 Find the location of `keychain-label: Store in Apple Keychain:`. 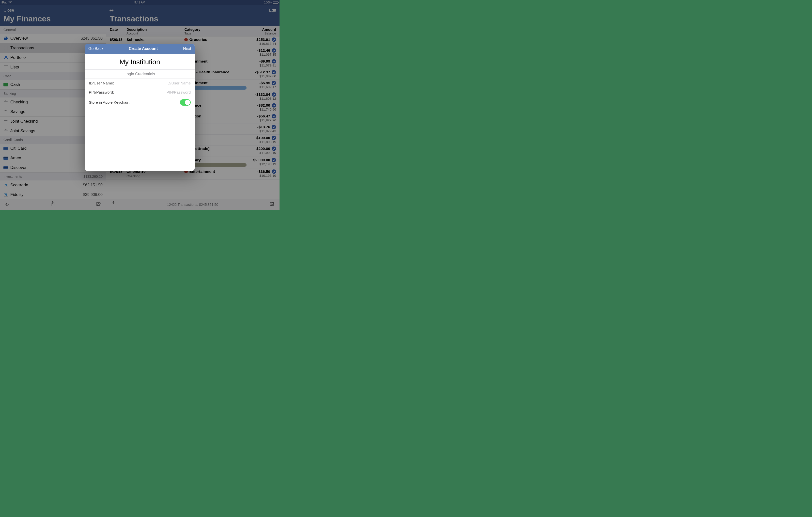

keychain-label: Store in Apple Keychain: is located at coordinates (110, 103).